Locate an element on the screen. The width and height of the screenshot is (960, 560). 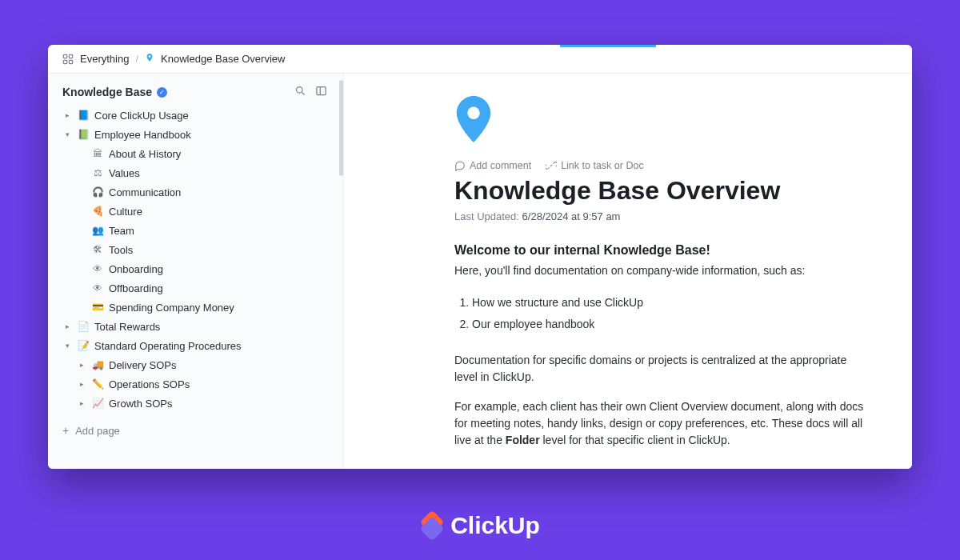
sidebar-item: ▸🚚Delivery SOPs is located at coordinates (195, 365).